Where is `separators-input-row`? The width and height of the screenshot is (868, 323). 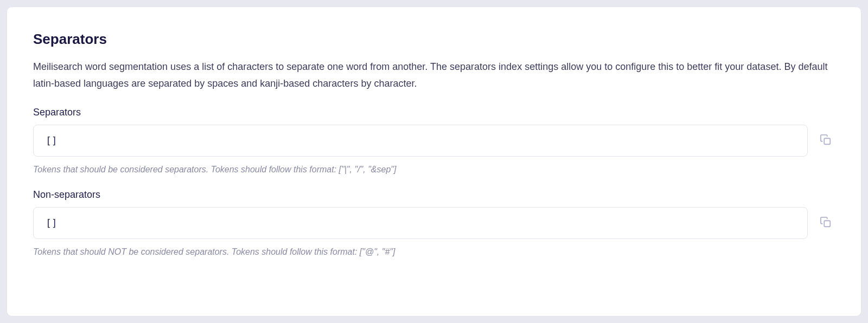 separators-input-row is located at coordinates (434, 141).